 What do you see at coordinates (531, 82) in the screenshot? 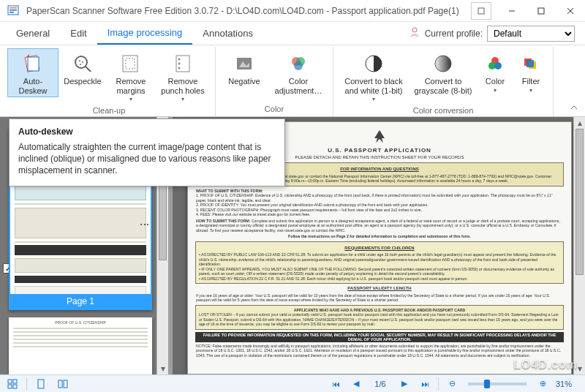
I see `filter-label: Filter` at bounding box center [531, 82].